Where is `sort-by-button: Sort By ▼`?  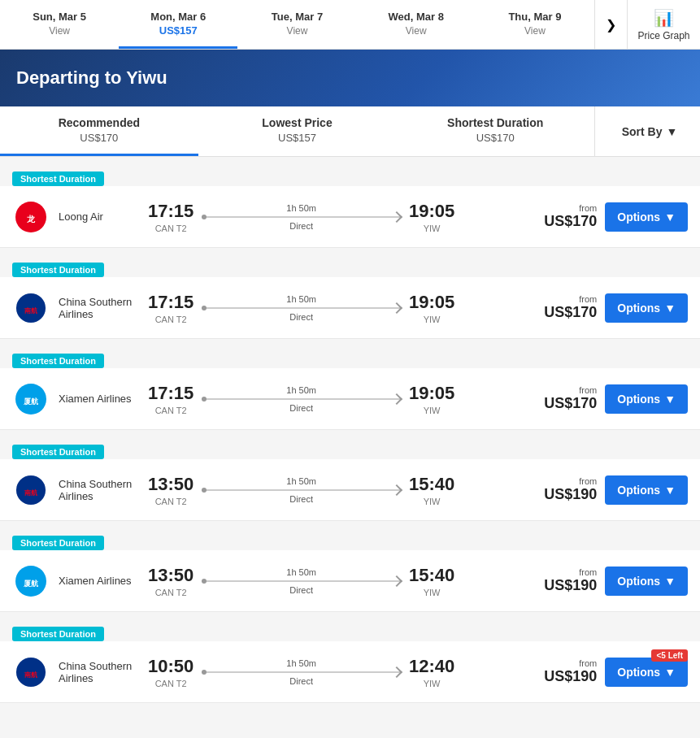
sort-by-button: Sort By ▼ is located at coordinates (647, 132).